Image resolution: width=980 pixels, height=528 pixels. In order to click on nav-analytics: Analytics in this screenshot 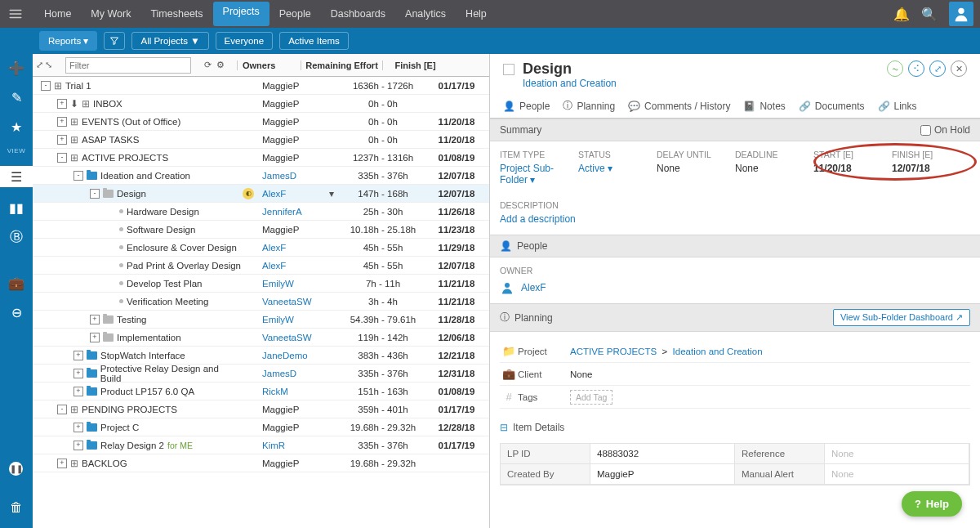, I will do `click(425, 14)`.